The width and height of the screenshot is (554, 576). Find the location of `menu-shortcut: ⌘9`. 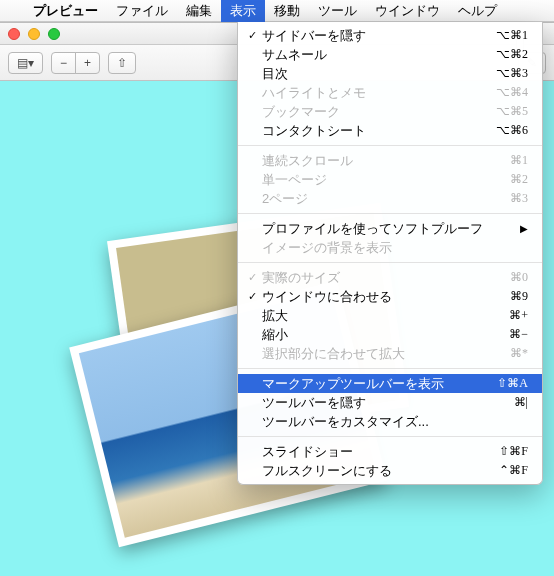

menu-shortcut: ⌘9 is located at coordinates (519, 296).